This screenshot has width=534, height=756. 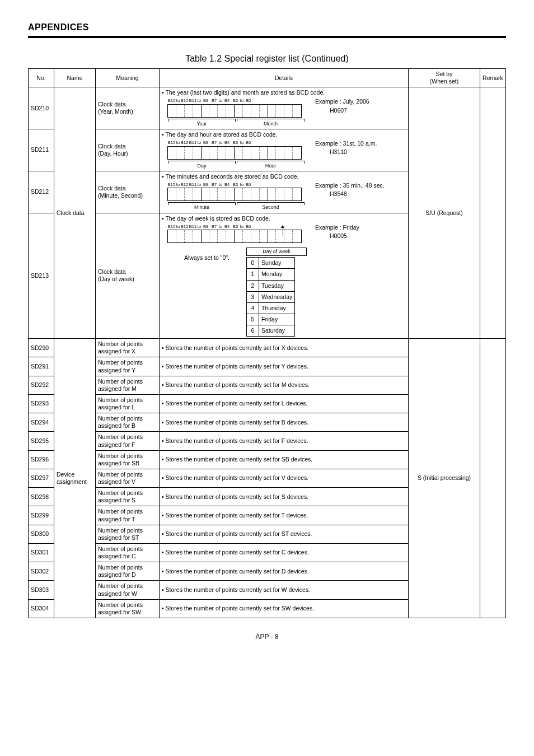 What do you see at coordinates (268, 348) in the screenshot?
I see `table-row: SD290 Deviceassignment Number of pointsa…` at bounding box center [268, 348].